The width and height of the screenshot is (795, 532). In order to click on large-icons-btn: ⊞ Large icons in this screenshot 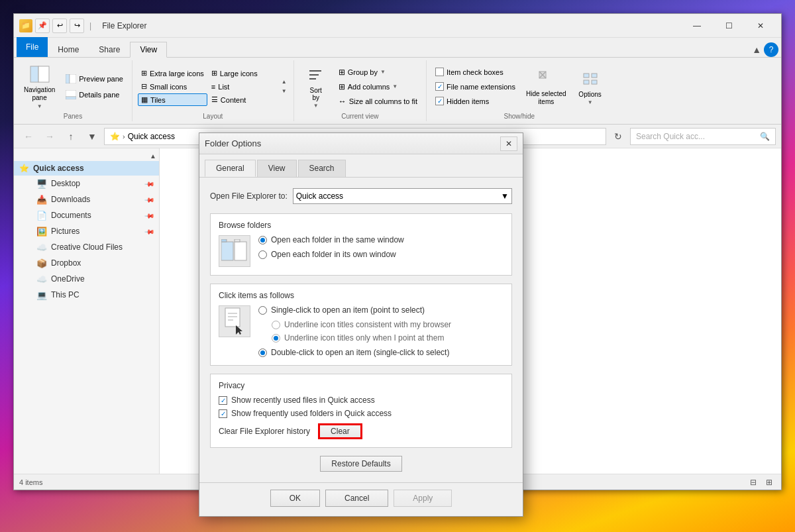, I will do `click(242, 73)`.